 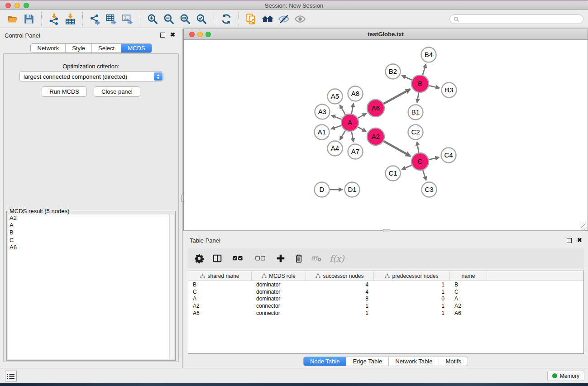 I want to click on zoom-selected-button, so click(x=201, y=19).